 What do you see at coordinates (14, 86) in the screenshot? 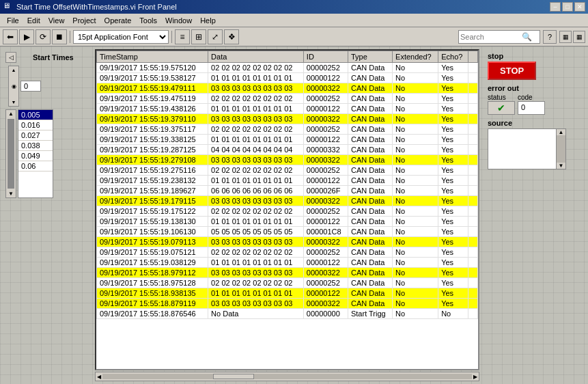
I see `knob-area: ▲ ◉ ▼` at bounding box center [14, 86].